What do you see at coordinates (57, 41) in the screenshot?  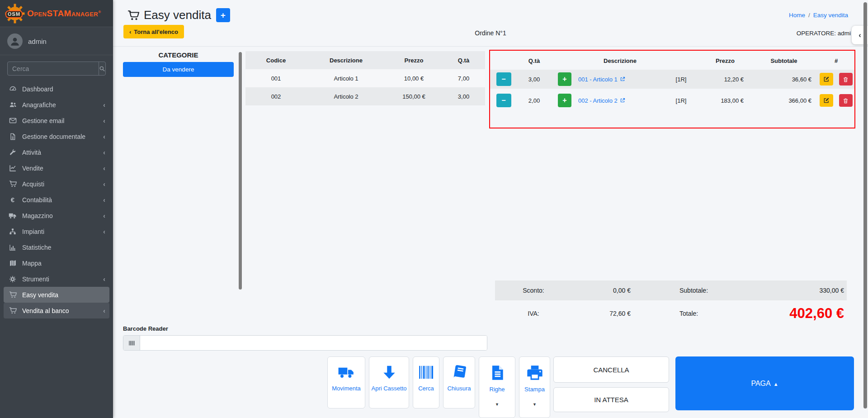 I see `user-panel: admin` at bounding box center [57, 41].